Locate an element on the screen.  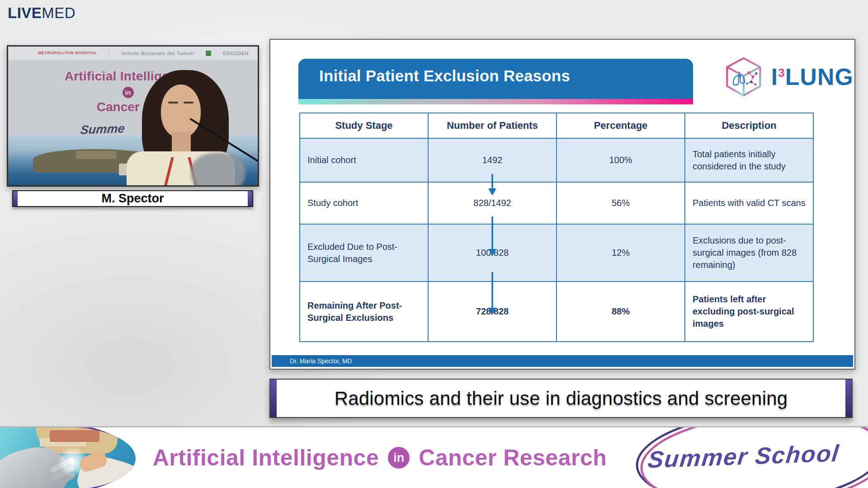
istituto-tumori-logo: Istituto Nazionale dei Tumori is located at coordinates (157, 53).